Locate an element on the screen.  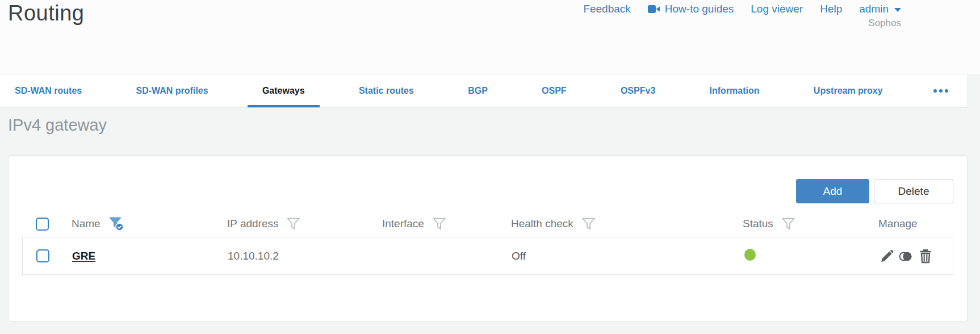
tab-ospf: OSPF is located at coordinates (554, 91).